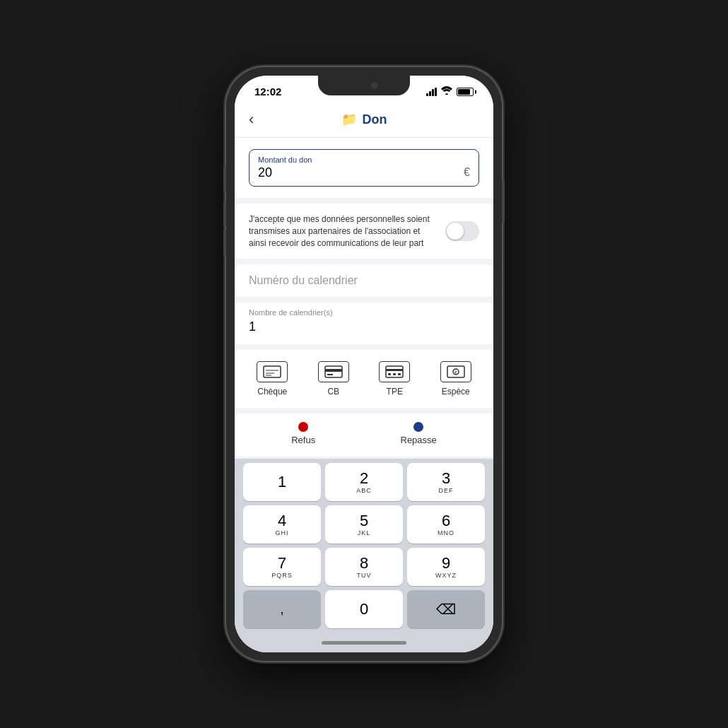 This screenshot has width=728, height=728. What do you see at coordinates (272, 392) in the screenshot?
I see `cheque-label: Chèque` at bounding box center [272, 392].